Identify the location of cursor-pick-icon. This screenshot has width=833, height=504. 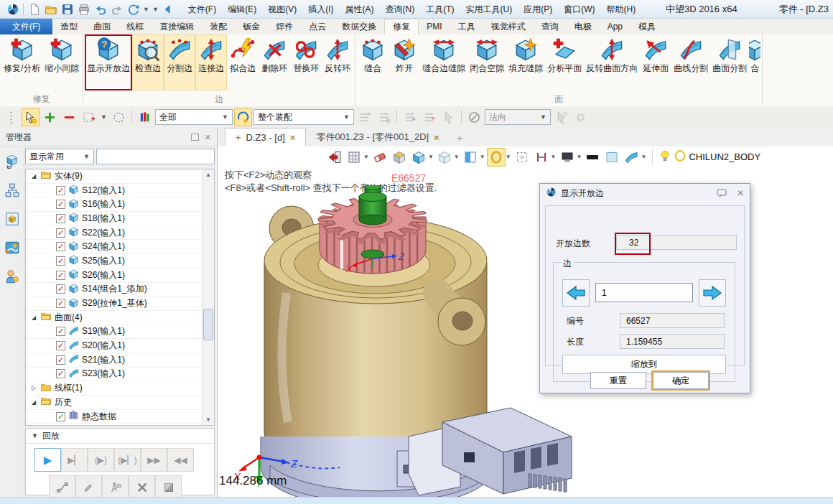
(562, 118).